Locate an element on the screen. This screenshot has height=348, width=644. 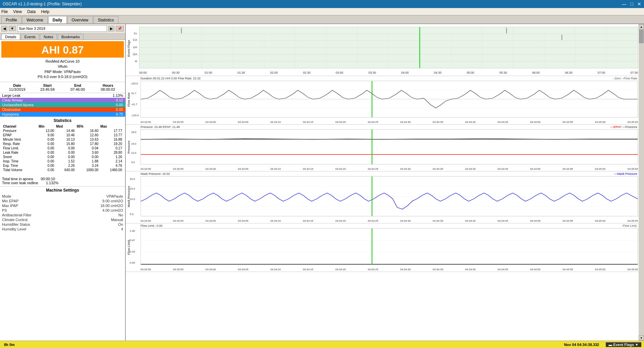
ef-label-h: H is located at coordinates (136, 61).